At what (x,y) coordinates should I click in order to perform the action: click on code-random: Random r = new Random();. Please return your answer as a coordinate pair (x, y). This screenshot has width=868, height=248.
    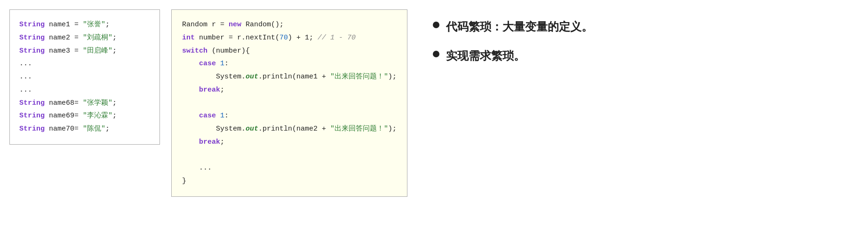
    Looking at the image, I should click on (289, 25).